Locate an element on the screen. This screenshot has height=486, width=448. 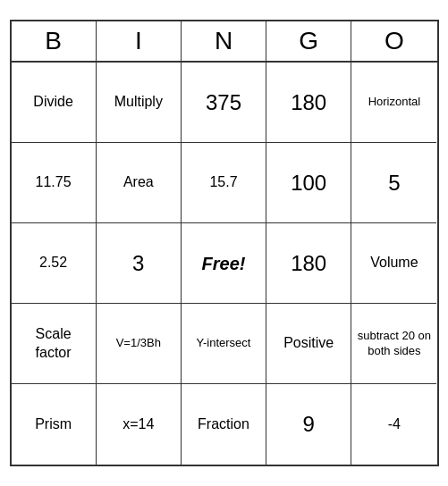
bingo-cell: 15.7 is located at coordinates (224, 183).